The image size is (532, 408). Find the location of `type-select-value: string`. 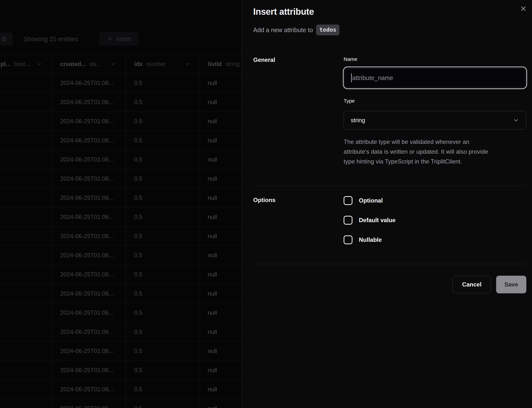

type-select-value: string is located at coordinates (358, 120).